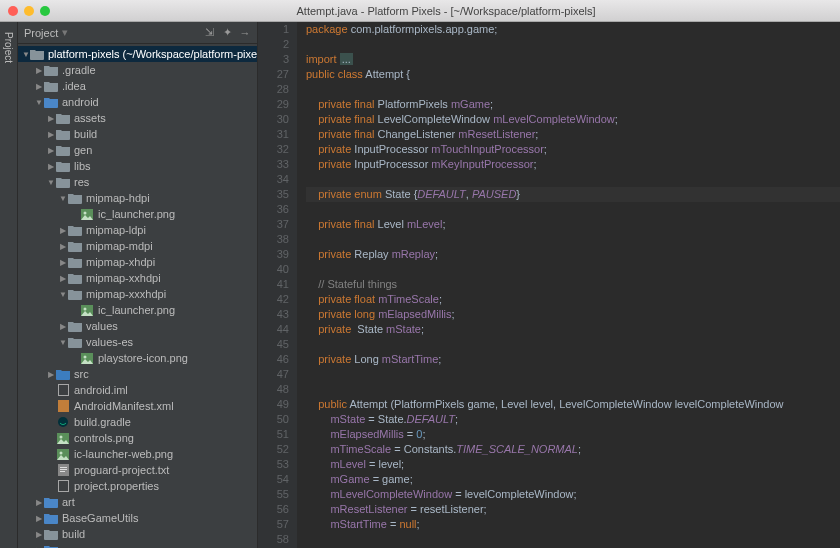  Describe the element at coordinates (102, 422) in the screenshot. I see `node-label: build.gradle` at that location.